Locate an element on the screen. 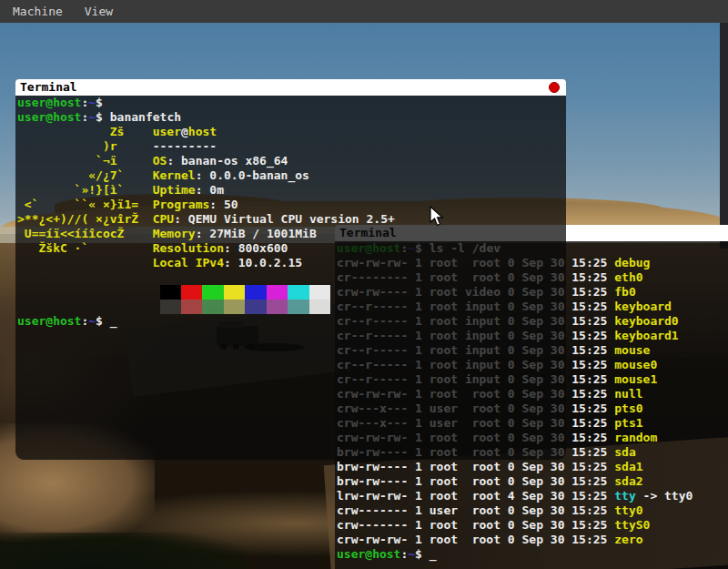  terminal-line: user@host:~$ is located at coordinates (291, 103).